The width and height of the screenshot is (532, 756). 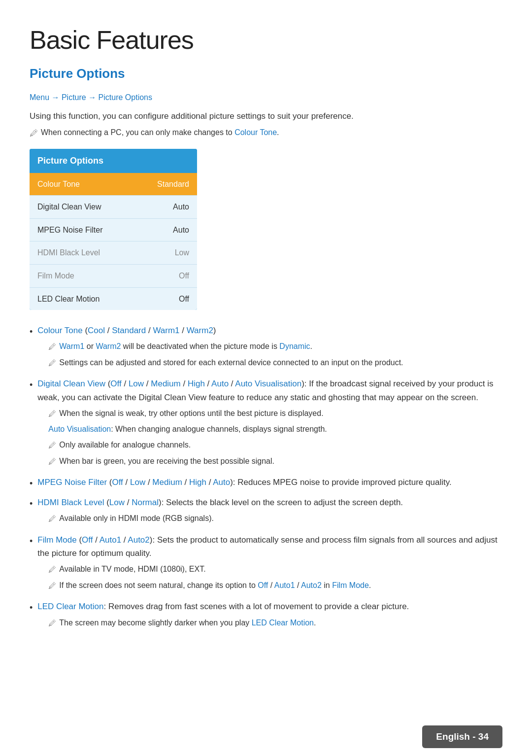 I want to click on note-text: When bar is green, you are receiving the…, so click(x=166, y=461).